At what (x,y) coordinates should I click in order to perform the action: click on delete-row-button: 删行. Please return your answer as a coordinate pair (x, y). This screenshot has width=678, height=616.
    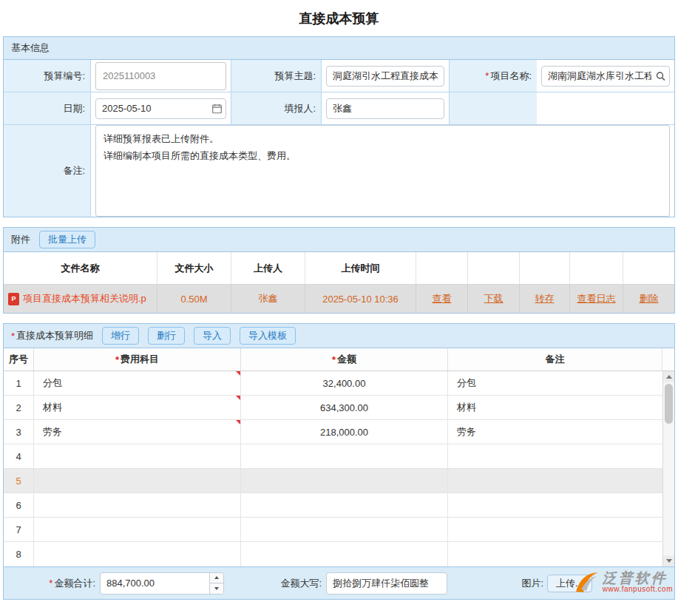
    Looking at the image, I should click on (166, 336).